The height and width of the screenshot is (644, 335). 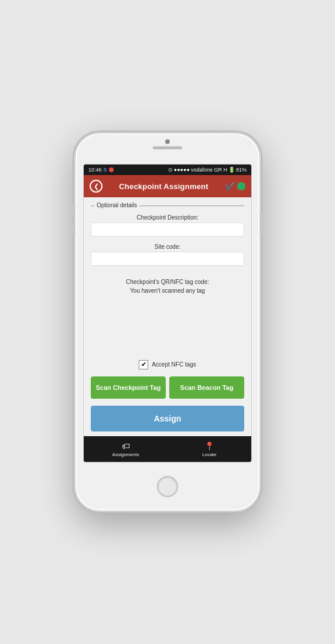 What do you see at coordinates (182, 170) in the screenshot?
I see `signal-icon: ●●●●●` at bounding box center [182, 170].